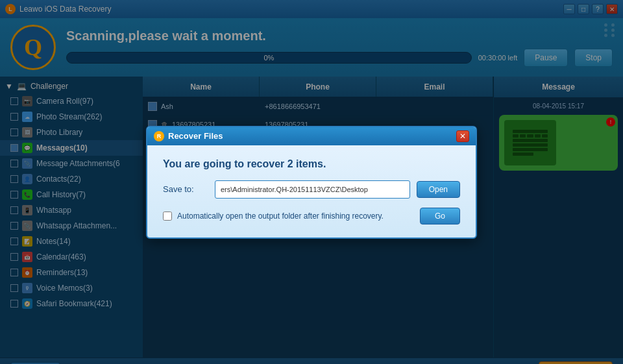 This screenshot has width=623, height=364. I want to click on modal-close-button: ✕, so click(463, 136).